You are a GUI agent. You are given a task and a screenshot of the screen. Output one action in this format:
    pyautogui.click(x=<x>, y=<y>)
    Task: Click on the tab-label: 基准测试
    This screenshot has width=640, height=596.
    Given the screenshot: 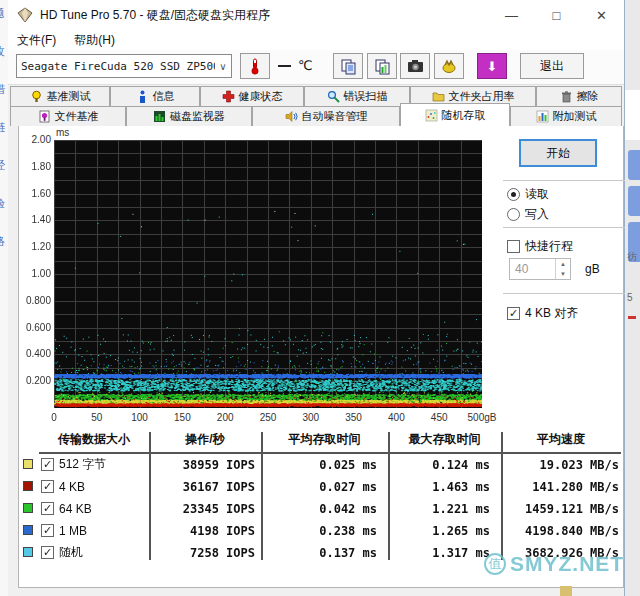 What is the action you would take?
    pyautogui.click(x=69, y=96)
    